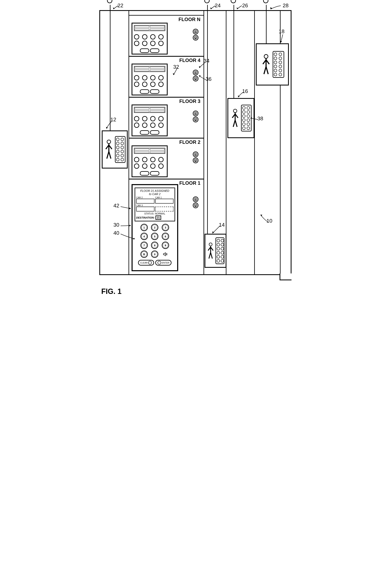 Image resolution: width=389 pixels, height=588 pixels. What do you see at coordinates (155, 228) in the screenshot?
I see `key-2: 2` at bounding box center [155, 228].